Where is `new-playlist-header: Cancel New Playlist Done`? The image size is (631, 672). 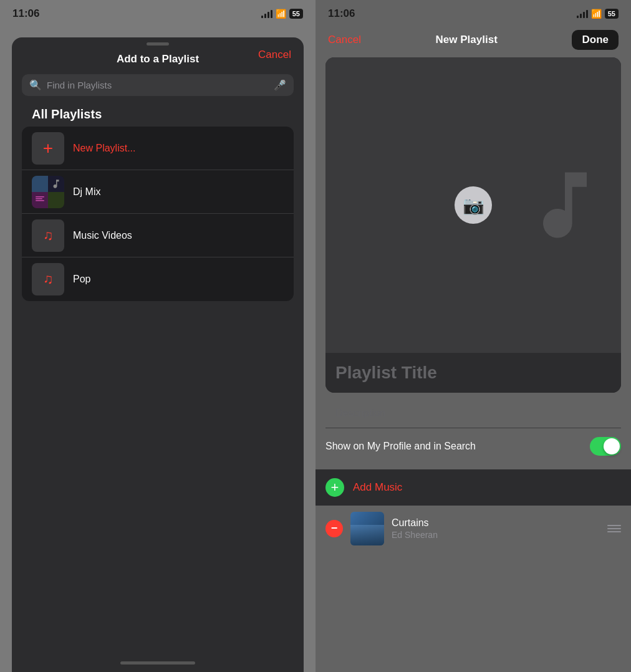
new-playlist-header: Cancel New Playlist Done is located at coordinates (473, 41).